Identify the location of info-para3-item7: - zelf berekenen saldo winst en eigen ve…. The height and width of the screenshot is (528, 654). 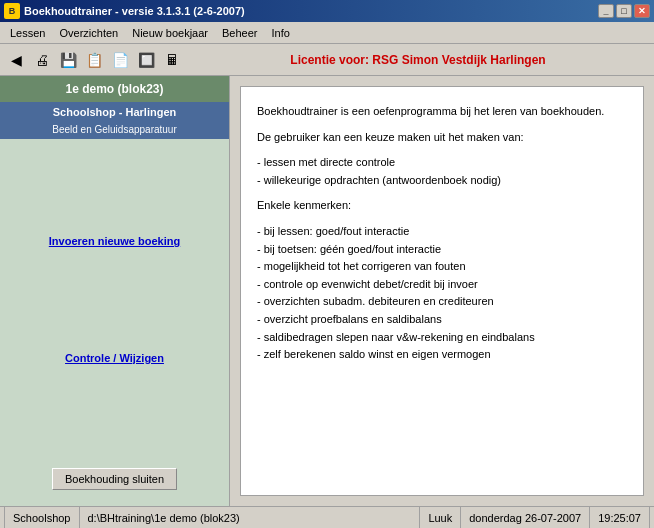
(442, 355).